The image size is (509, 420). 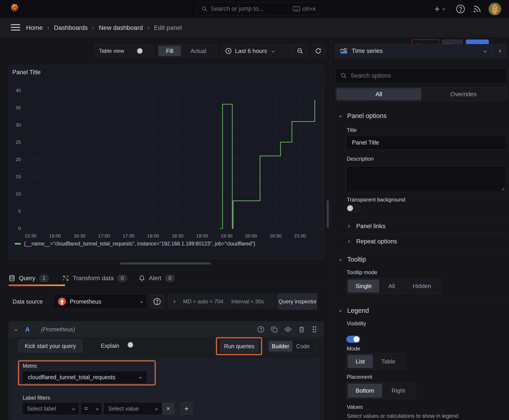 What do you see at coordinates (95, 278) in the screenshot?
I see `tab-transform: Transform data 0` at bounding box center [95, 278].